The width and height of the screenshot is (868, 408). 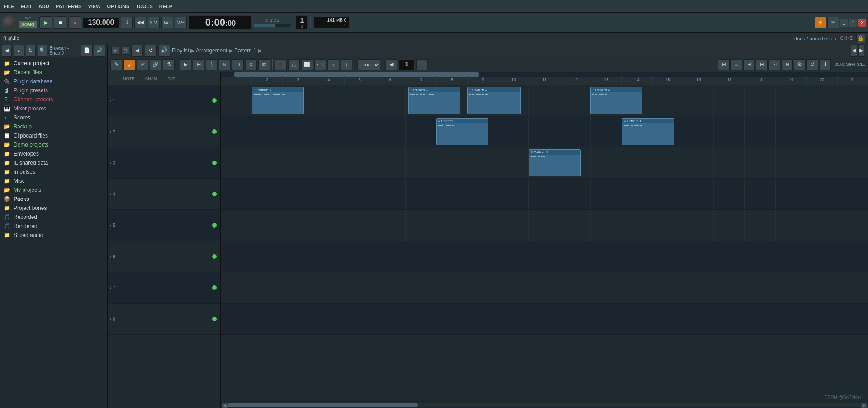 What do you see at coordinates (115, 51) in the screenshot?
I see `playlist-close-button: ✕` at bounding box center [115, 51].